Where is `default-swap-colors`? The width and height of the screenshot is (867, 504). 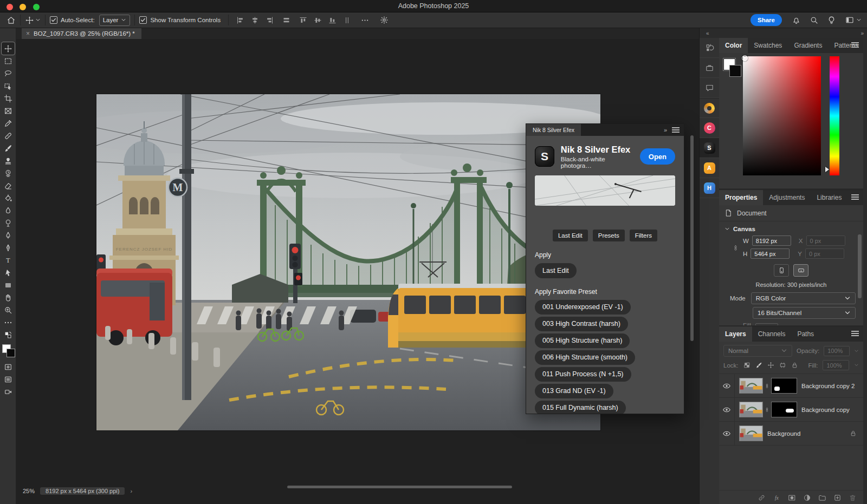 default-swap-colors is located at coordinates (8, 335).